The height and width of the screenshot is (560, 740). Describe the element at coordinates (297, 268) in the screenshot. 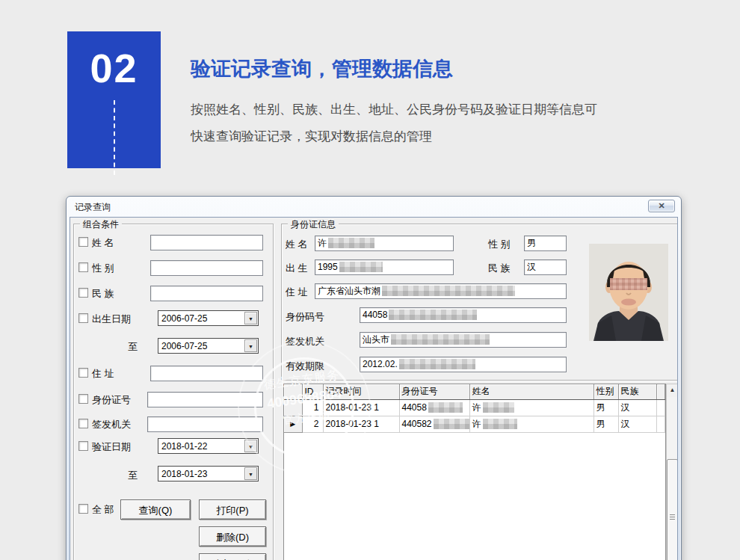

I see `idinfo-birth-label: 出 生` at that location.